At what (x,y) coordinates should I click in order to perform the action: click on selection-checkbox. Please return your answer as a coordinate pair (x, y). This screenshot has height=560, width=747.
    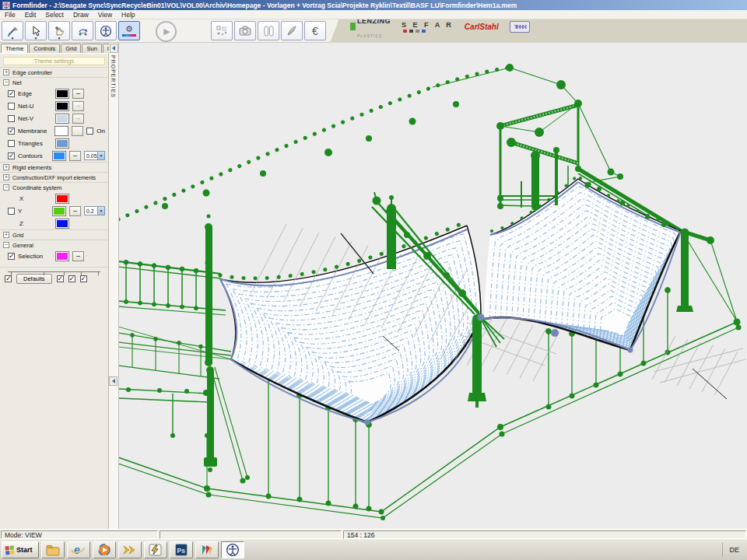
    Looking at the image, I should click on (11, 257).